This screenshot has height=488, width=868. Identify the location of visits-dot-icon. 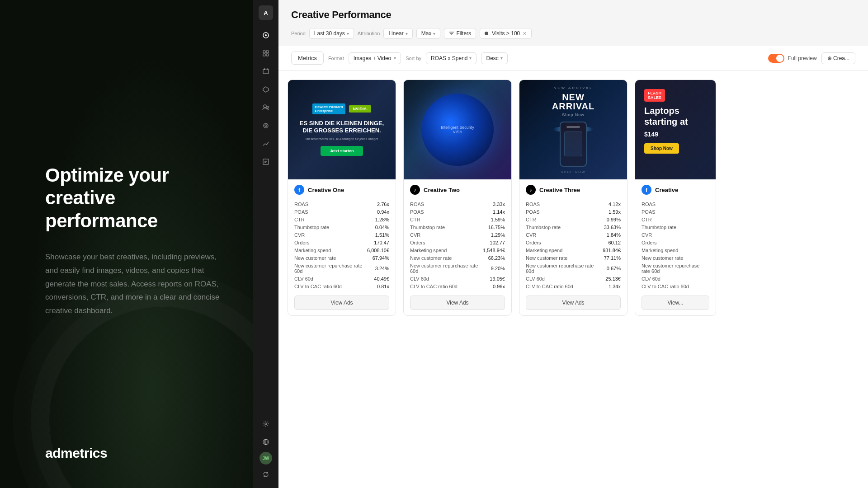
(486, 33).